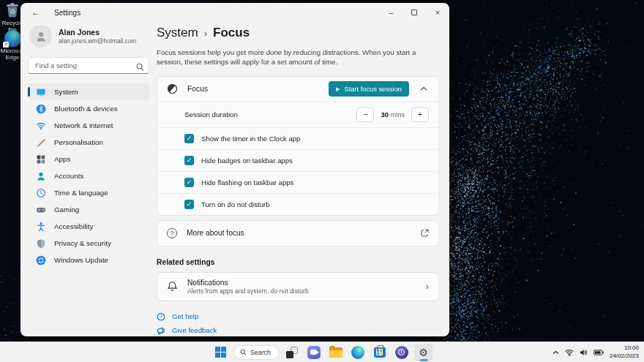 Image resolution: width=644 pixels, height=362 pixels. What do you see at coordinates (81, 193) in the screenshot?
I see `sidebar-item-label: Time & language` at bounding box center [81, 193].